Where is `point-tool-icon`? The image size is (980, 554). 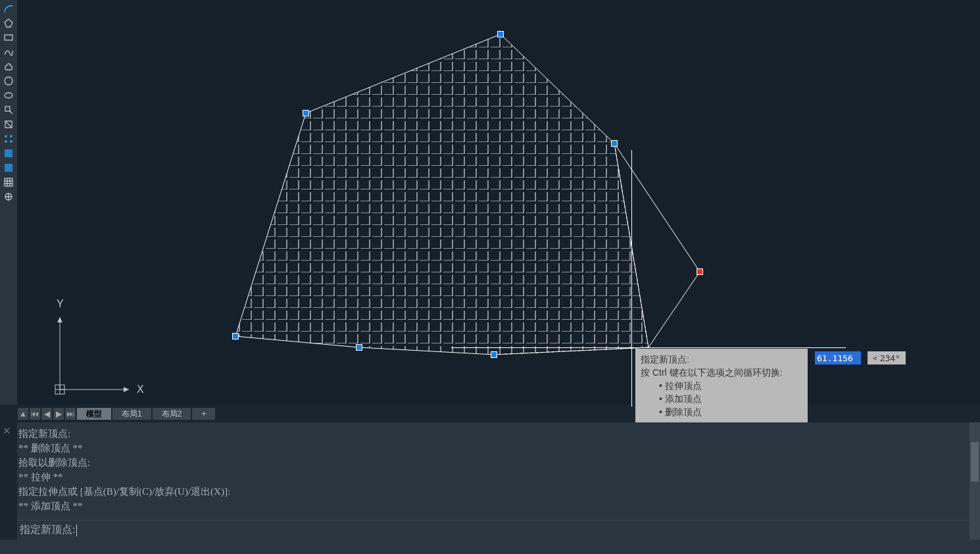
point-tool-icon is located at coordinates (9, 139).